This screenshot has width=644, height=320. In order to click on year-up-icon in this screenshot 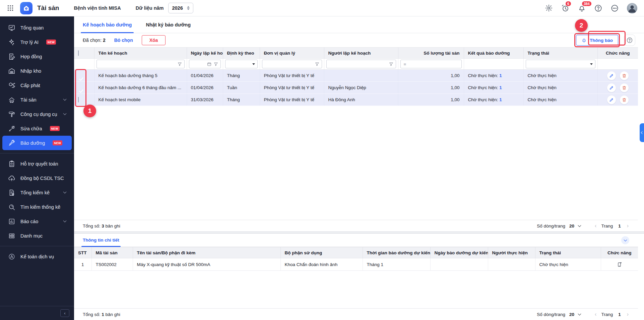, I will do `click(188, 7)`.